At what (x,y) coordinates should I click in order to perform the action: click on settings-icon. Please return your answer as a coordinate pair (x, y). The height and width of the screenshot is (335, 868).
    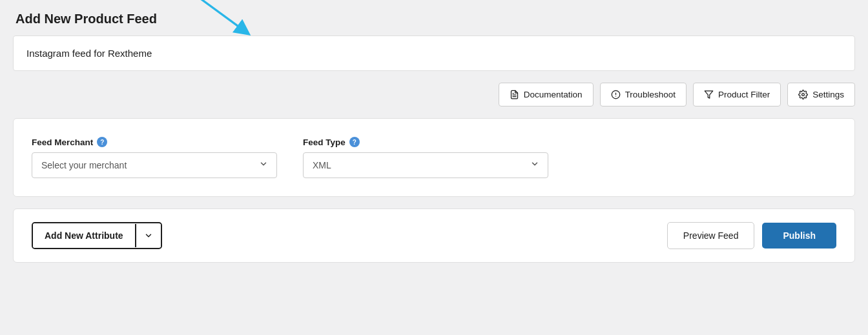
    Looking at the image, I should click on (803, 94).